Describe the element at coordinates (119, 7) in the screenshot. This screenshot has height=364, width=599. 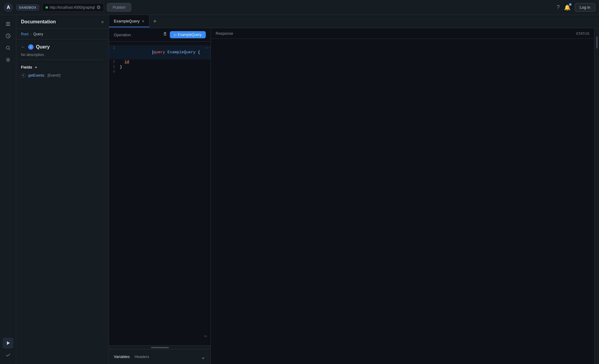
I see `publish-button: Publish` at that location.